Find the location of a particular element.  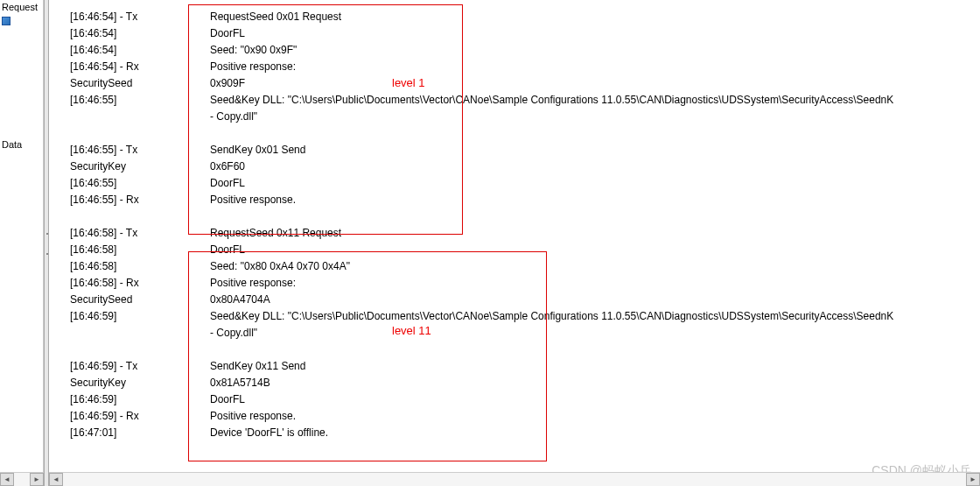

log-line: [16:46:54] - TxRequestSeed 0x01 Request is located at coordinates (525, 18).